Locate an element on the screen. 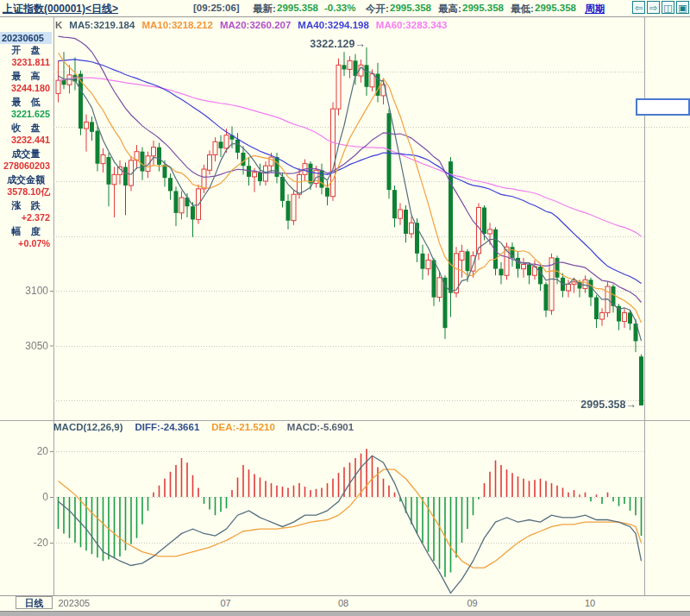 The width and height of the screenshot is (690, 616). change-percent: -0.33% is located at coordinates (340, 8).